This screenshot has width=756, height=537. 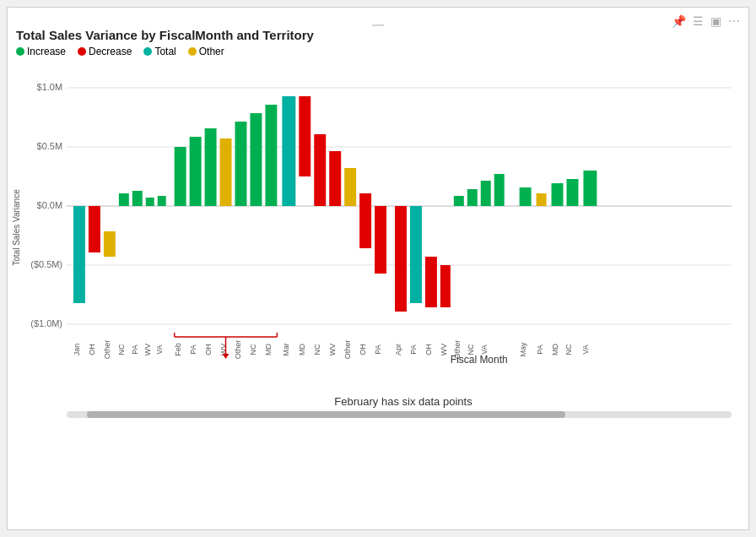 What do you see at coordinates (523, 350) in the screenshot?
I see `svg-text: May` at bounding box center [523, 350].